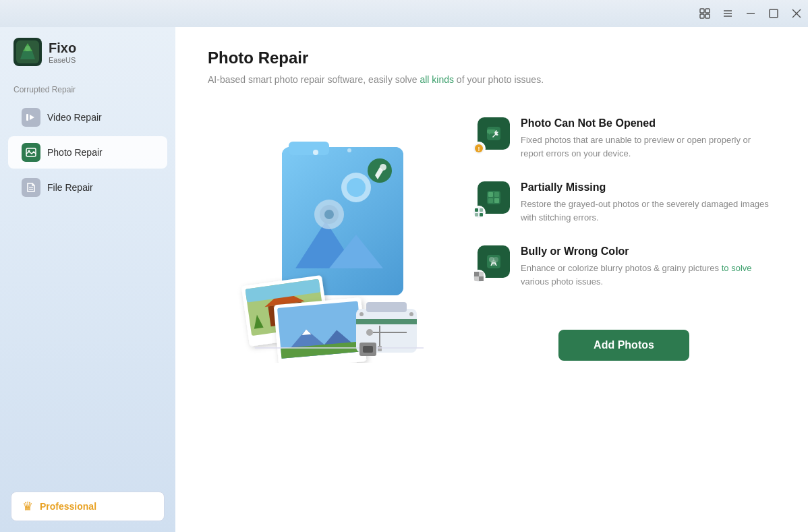 This screenshot has height=532, width=808. I want to click on file-repair-icon, so click(31, 187).